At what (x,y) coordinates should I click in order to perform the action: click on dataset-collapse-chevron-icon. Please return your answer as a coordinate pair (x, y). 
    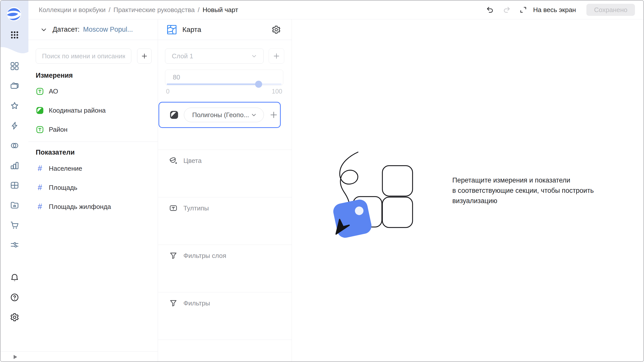
    Looking at the image, I should click on (44, 30).